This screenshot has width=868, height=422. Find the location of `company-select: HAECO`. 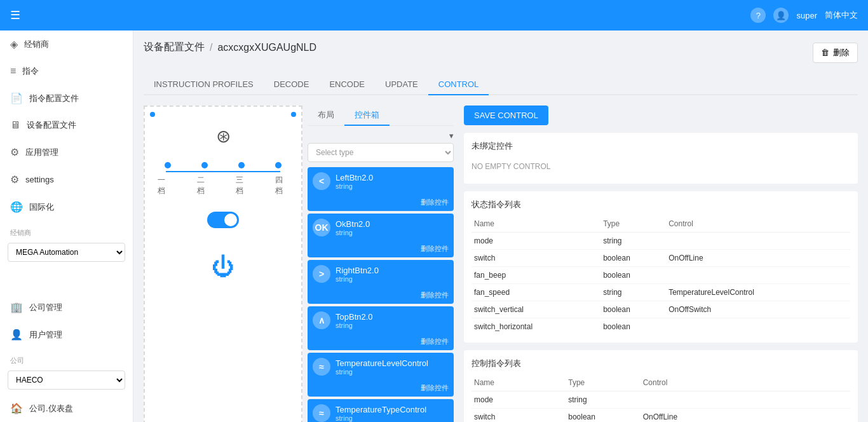

company-select: HAECO is located at coordinates (66, 380).